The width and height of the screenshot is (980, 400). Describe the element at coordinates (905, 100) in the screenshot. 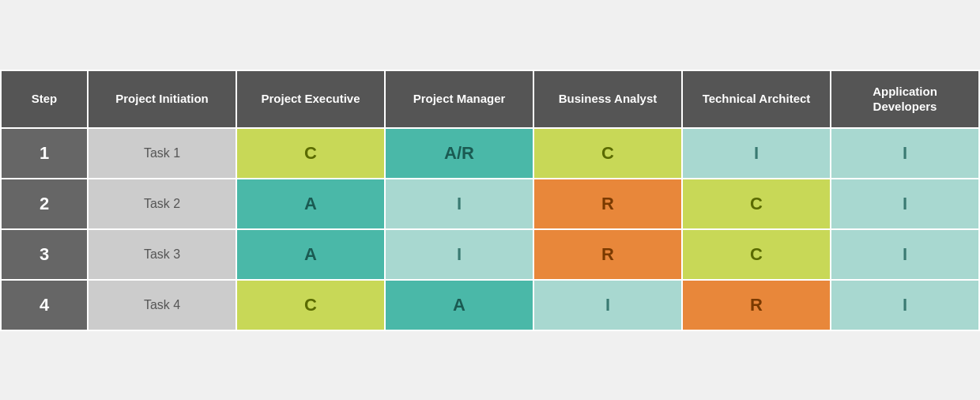

I see `header-application-developers: Application Developers` at that location.